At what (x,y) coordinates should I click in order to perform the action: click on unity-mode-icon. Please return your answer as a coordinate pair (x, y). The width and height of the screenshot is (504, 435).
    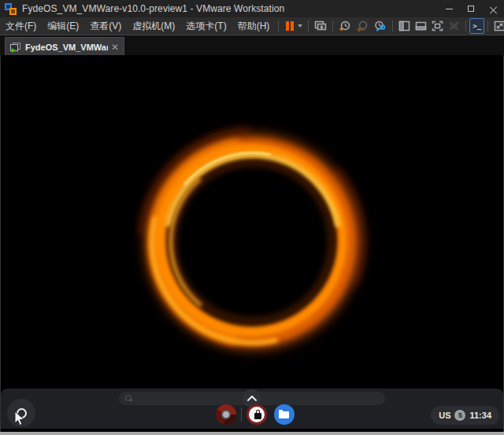
    Looking at the image, I should click on (454, 26).